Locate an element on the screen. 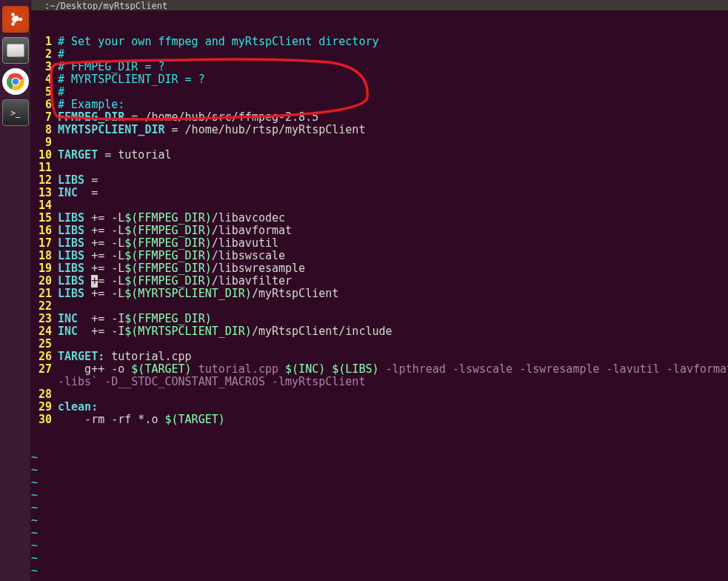  line-number: 2 is located at coordinates (41, 55).